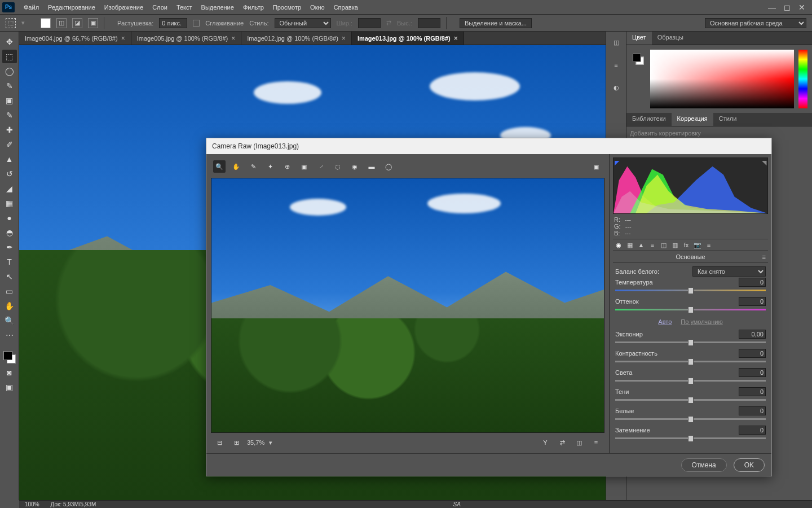 This screenshot has height=508, width=812. Describe the element at coordinates (46, 23) in the screenshot. I see `new-selection-icon` at that location.